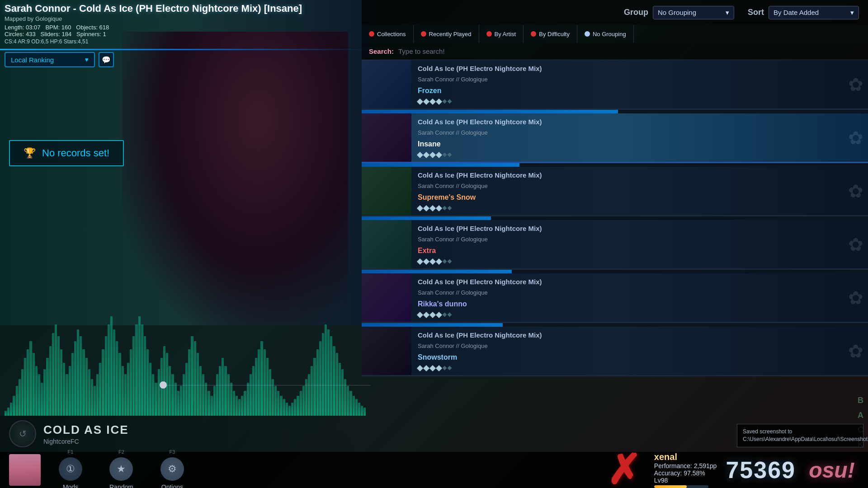 Image resolution: width=868 pixels, height=488 pixels. I want to click on tab-recently-played: Recently Played, so click(447, 34).